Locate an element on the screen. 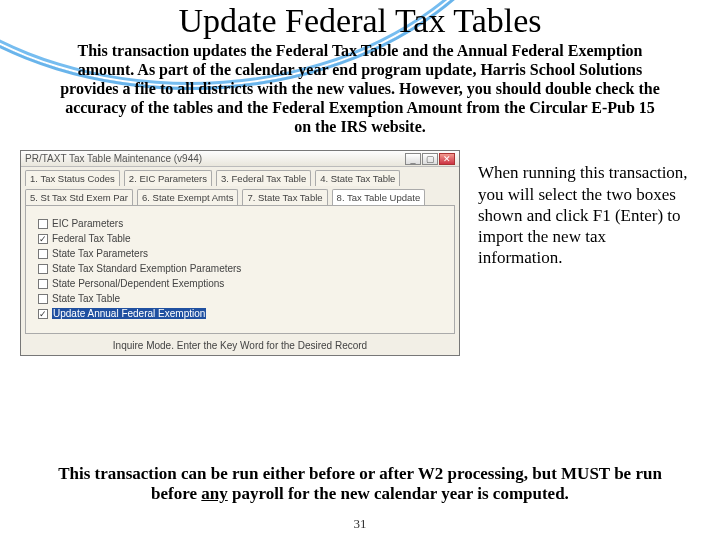 Image resolution: width=720 pixels, height=540 pixels. page-title: Update Federal Tax Tables is located at coordinates (360, 21).